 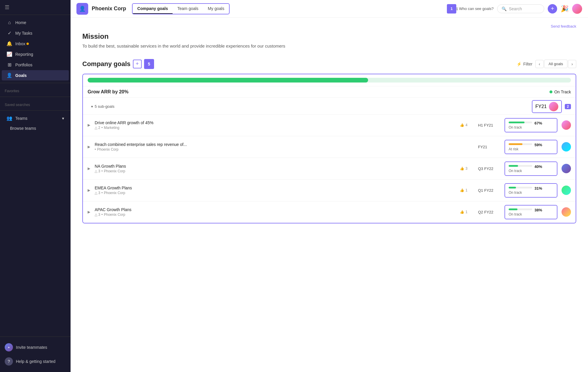 What do you see at coordinates (149, 64) in the screenshot?
I see `goals-count-badge: 5` at bounding box center [149, 64].